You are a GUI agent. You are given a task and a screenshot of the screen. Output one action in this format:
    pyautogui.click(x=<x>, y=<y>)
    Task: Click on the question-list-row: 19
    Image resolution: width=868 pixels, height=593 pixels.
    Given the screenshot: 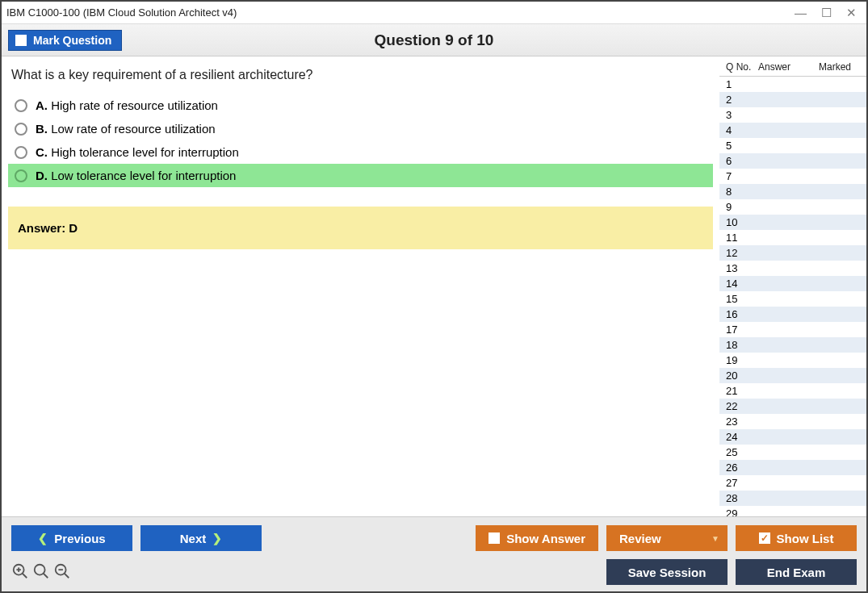 What is the action you would take?
    pyautogui.click(x=793, y=360)
    